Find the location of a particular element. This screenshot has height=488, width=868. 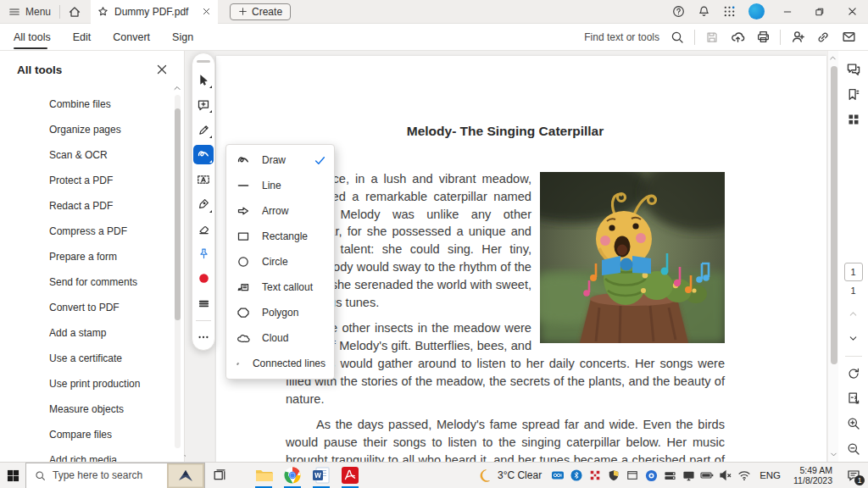

language-indicator: ENG is located at coordinates (770, 475).